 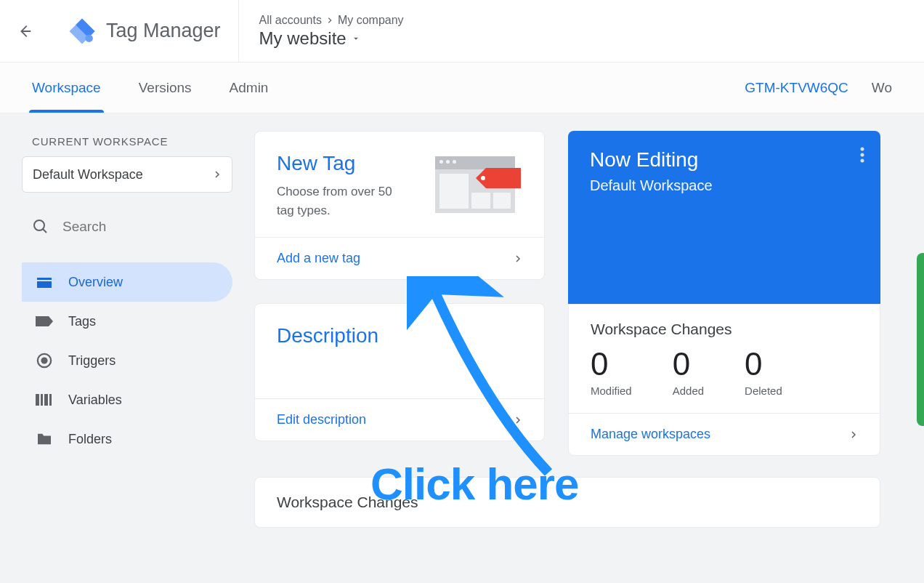 What do you see at coordinates (862, 155) in the screenshot?
I see `more-vert-icon` at bounding box center [862, 155].